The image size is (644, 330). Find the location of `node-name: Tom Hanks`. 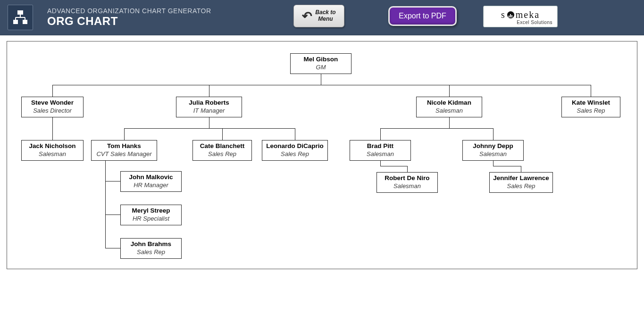

node-name: Tom Hanks is located at coordinates (124, 146).